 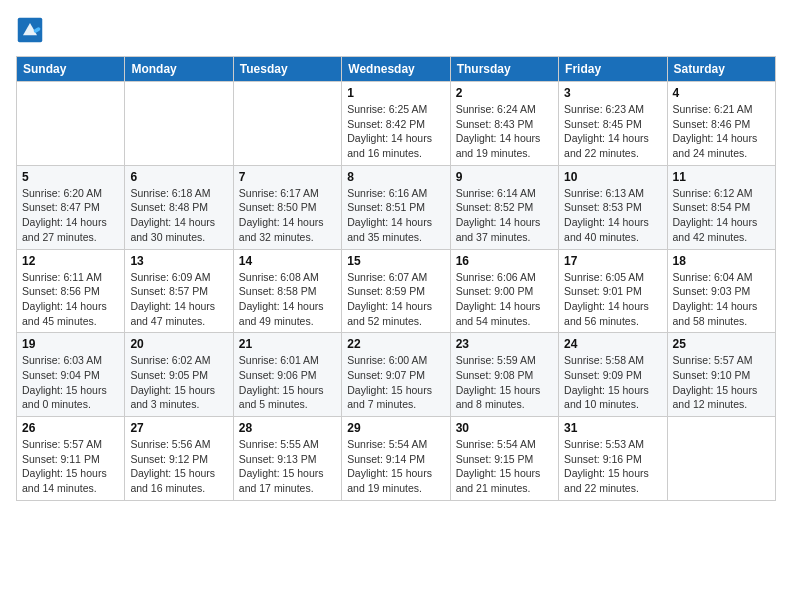 I want to click on calendar-cell: 27Sunrise: 5:56 AM Sunset: 9:12 PM Dayli…, so click(x=179, y=459).